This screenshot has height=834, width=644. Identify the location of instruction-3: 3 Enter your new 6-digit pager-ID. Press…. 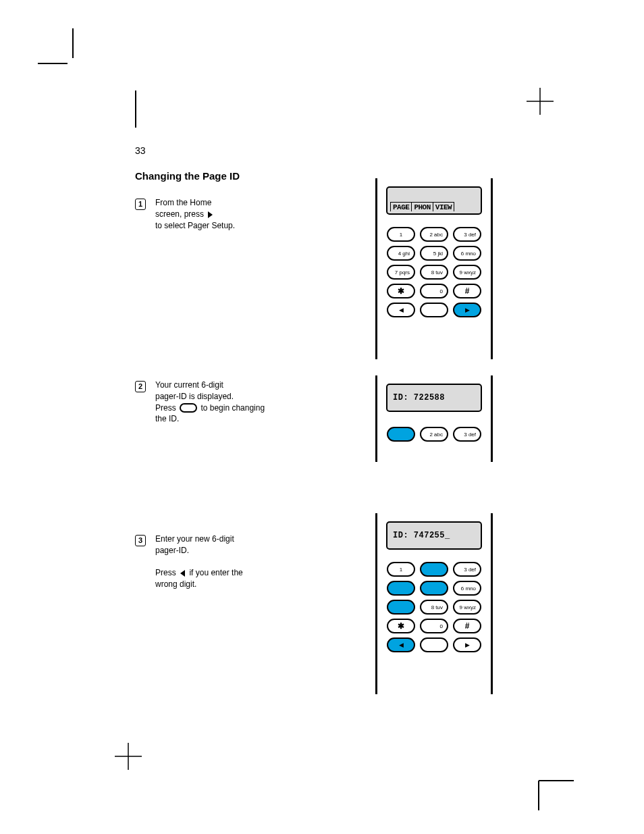
(260, 562).